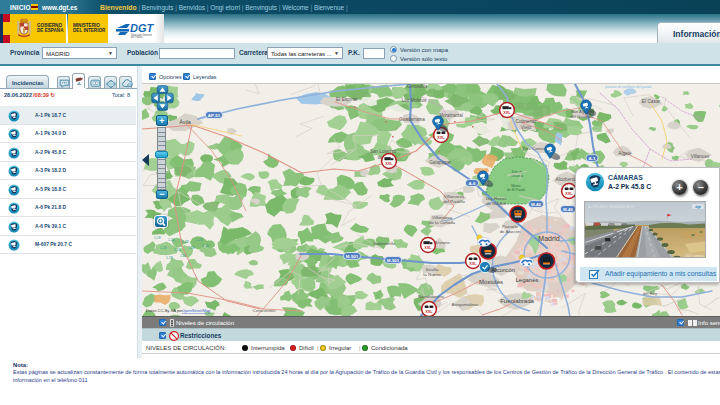 Image resolution: width=720 pixels, height=405 pixels. What do you see at coordinates (517, 301) in the screenshot?
I see `svg-text: Fuenlabrada` at bounding box center [517, 301].